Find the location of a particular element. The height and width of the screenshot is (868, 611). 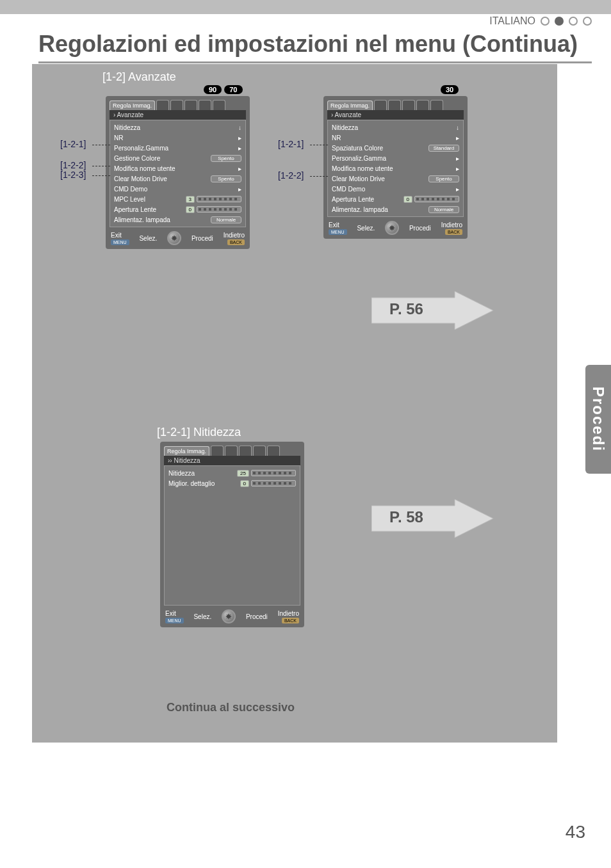

page-title: Regolazioni ed impostazioni nel menu (Co… is located at coordinates (315, 47).